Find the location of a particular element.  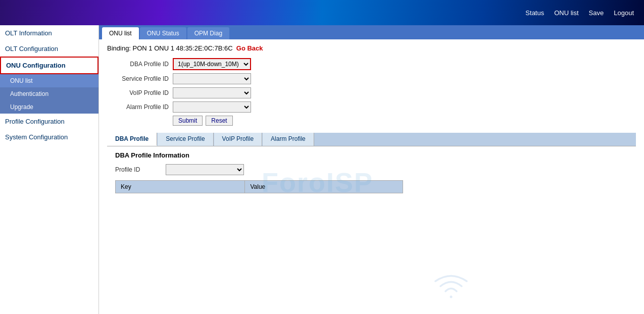

sidebar-sub-menu: ONU list Authentication Upgrade is located at coordinates (49, 94).